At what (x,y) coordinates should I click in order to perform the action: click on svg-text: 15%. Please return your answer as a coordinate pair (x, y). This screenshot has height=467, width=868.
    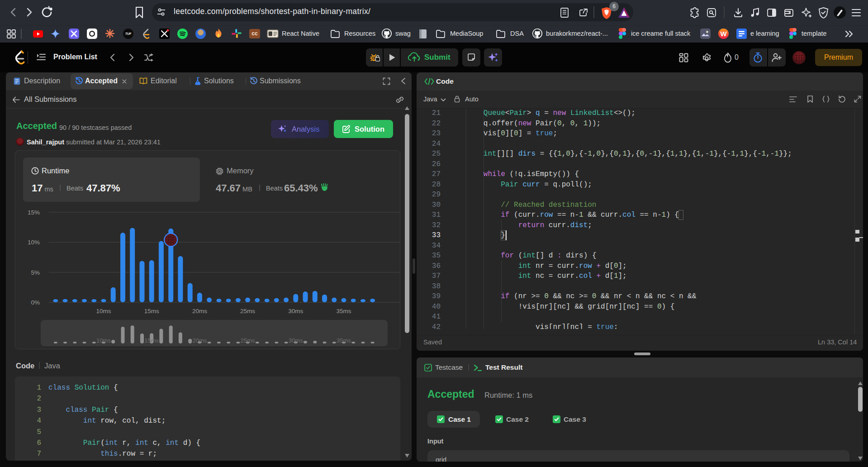
    Looking at the image, I should click on (33, 213).